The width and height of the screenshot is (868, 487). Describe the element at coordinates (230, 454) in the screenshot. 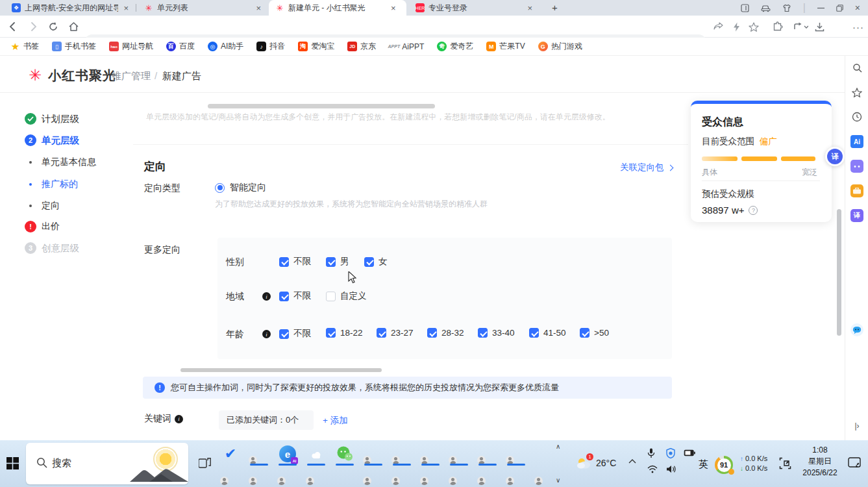

I see `checkmark-app-icon: ✔` at that location.